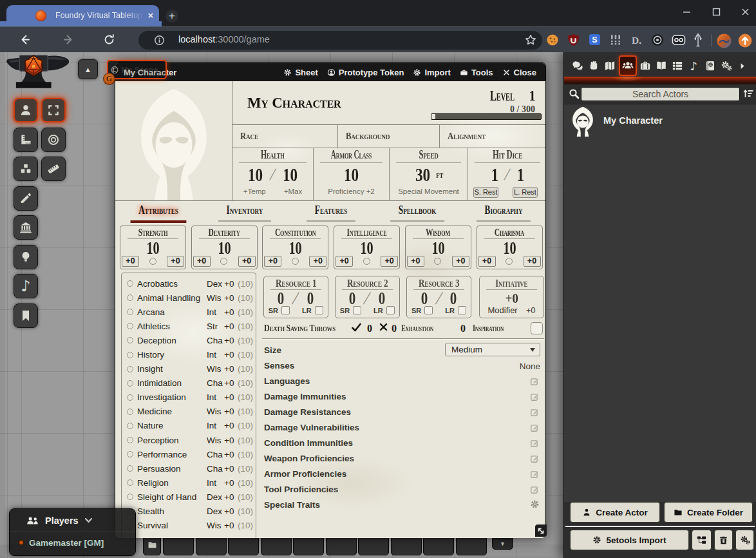 This screenshot has width=756, height=558. Describe the element at coordinates (26, 316) in the screenshot. I see `tool-bookmark-button` at that location.